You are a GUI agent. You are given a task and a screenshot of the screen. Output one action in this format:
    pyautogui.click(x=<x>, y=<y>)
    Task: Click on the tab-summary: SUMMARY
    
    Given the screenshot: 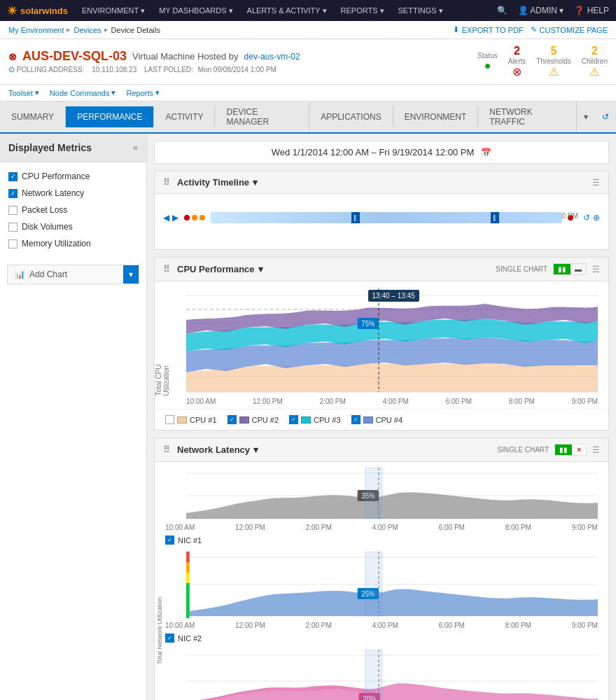 What is the action you would take?
    pyautogui.click(x=33, y=117)
    